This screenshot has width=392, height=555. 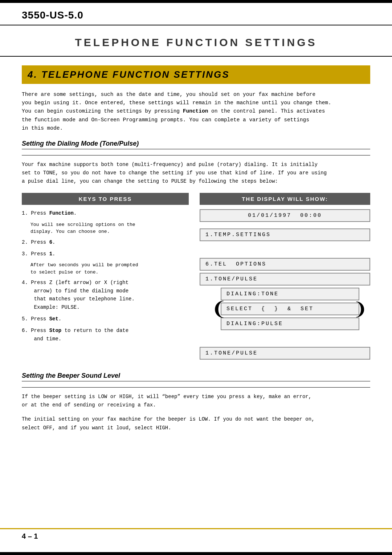 I want to click on display-tone-pulse-2: 1.TONE/PULSE, so click(x=285, y=353).